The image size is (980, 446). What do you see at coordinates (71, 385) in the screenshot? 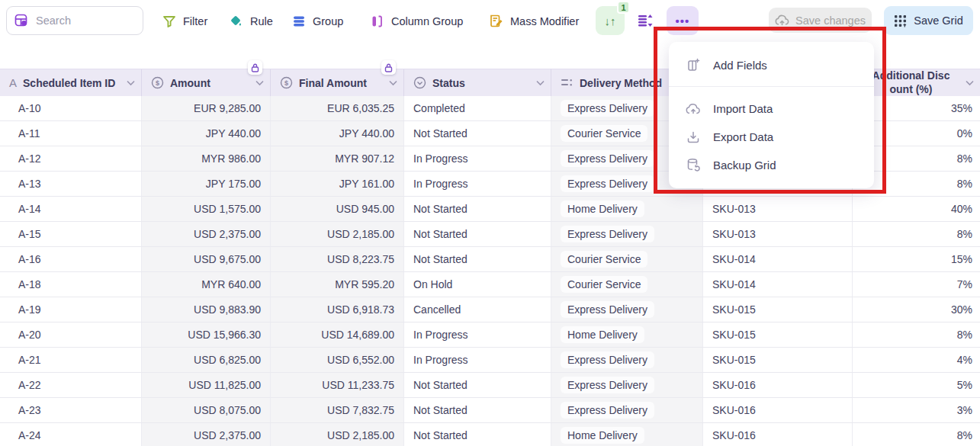
I see `cell-scheduled-item-id: A-22` at bounding box center [71, 385].